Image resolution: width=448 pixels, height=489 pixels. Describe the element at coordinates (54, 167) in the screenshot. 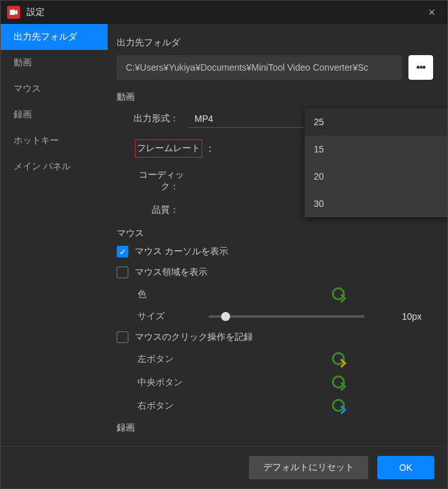

I see `sidebar-item-mainpanel: メイン パネル` at that location.